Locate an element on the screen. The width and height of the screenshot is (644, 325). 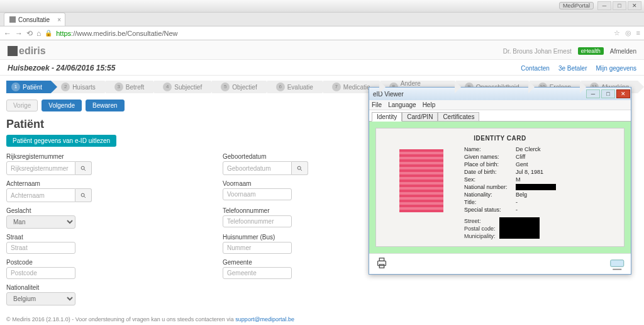
eid-field: Date of birth:Jul 8, 1981 is located at coordinates (540, 172).